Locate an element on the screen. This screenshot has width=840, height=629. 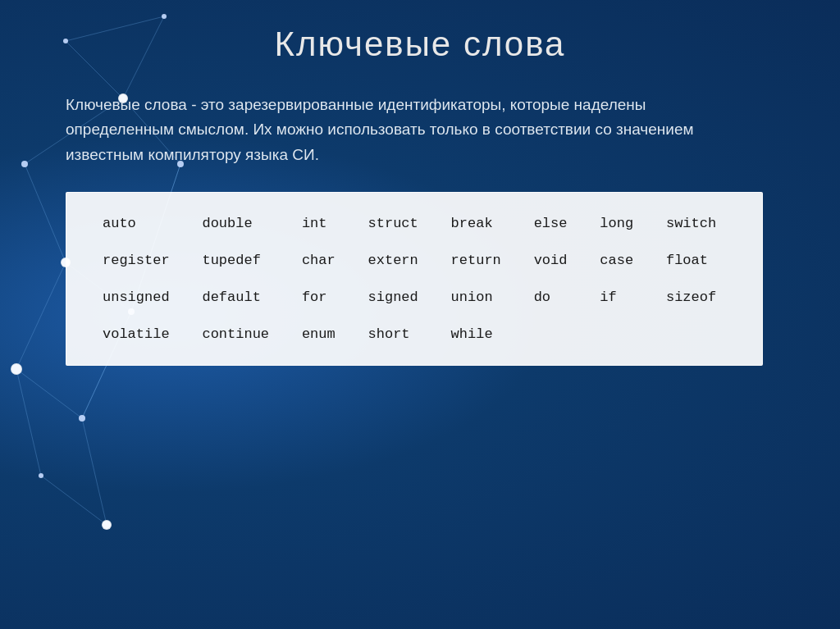
keyword-cell: do is located at coordinates (556, 297).